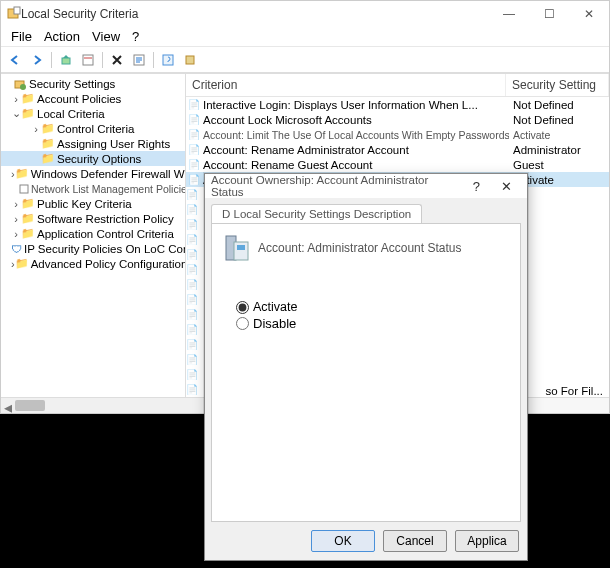 The width and height of the screenshot is (610, 568). Describe the element at coordinates (374, 307) in the screenshot. I see `radio-activate: Activate` at that location.